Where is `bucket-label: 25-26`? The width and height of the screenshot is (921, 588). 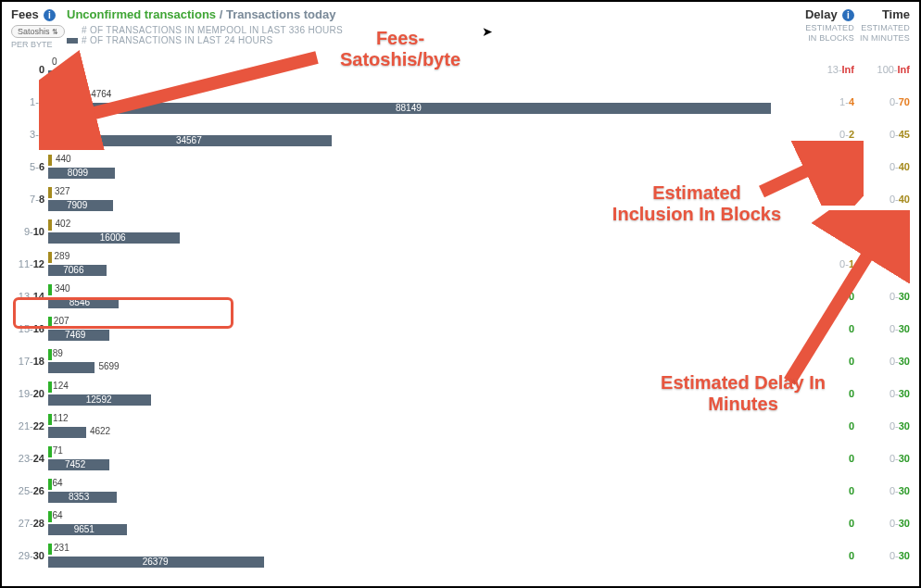
bucket-label: 25-26 is located at coordinates (30, 491).